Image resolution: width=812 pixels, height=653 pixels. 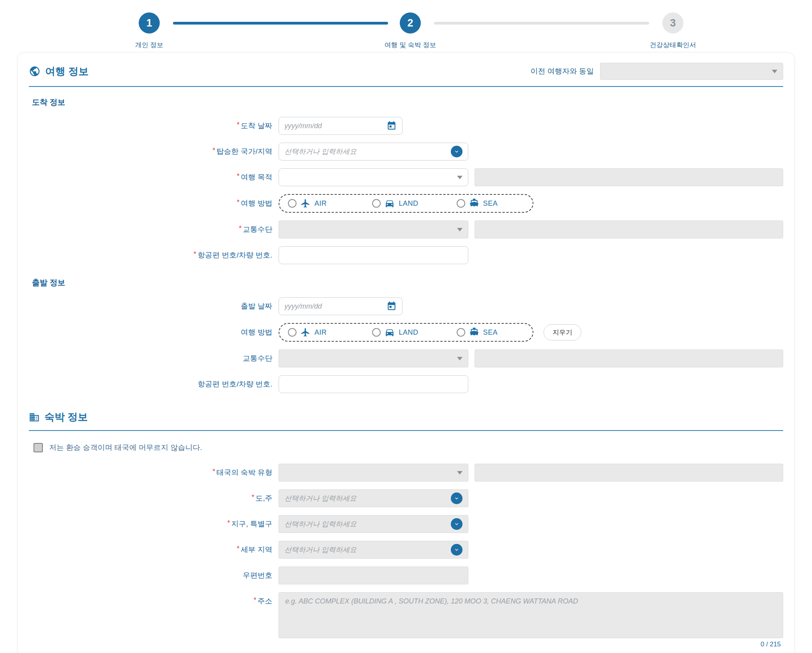 What do you see at coordinates (410, 45) in the screenshot?
I see `step-2-label: 여행 및 숙박 정보` at bounding box center [410, 45].